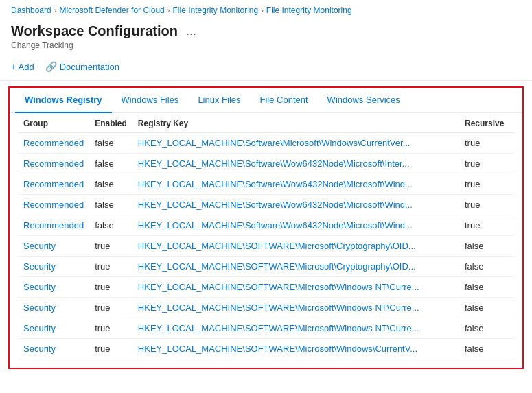 The height and width of the screenshot is (393, 532). What do you see at coordinates (23, 67) in the screenshot?
I see `add-label: + Add` at bounding box center [23, 67].